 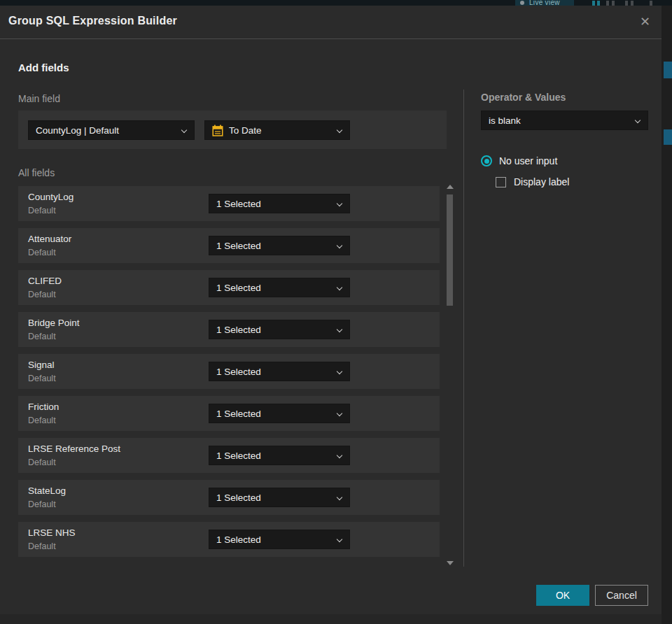 What do you see at coordinates (43, 407) in the screenshot?
I see `field-name: Friction` at bounding box center [43, 407].